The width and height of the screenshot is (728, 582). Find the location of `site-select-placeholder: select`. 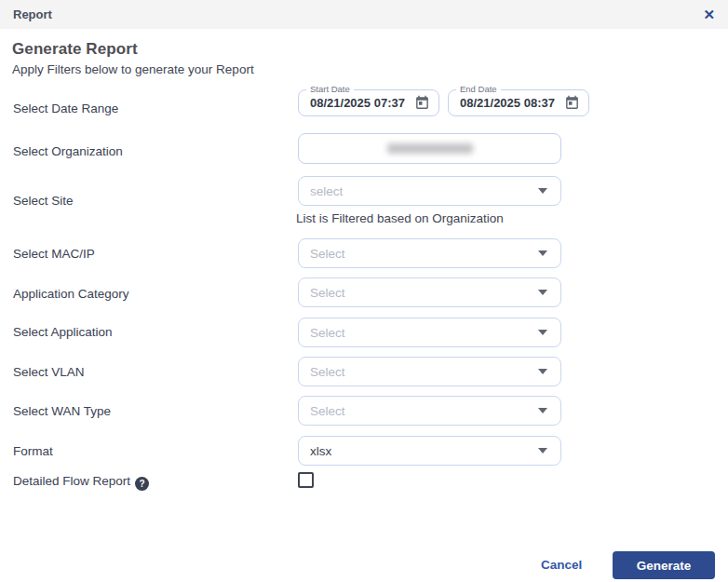

site-select-placeholder: select is located at coordinates (326, 192).